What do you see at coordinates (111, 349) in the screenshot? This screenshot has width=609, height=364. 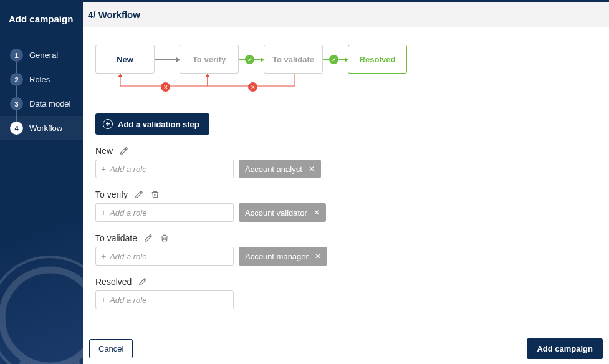 I see `cancel-button: Cancel` at bounding box center [111, 349].